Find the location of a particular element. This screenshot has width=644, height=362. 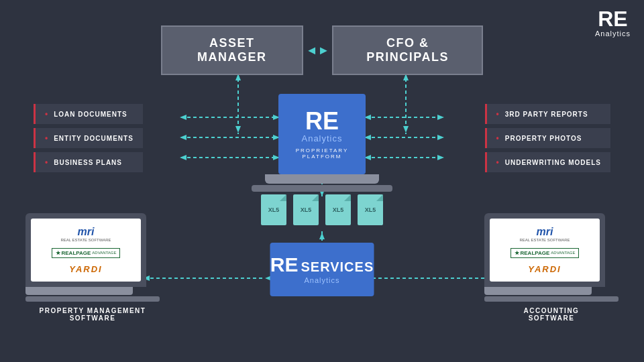

laptop-base-bottom-right is located at coordinates (551, 299).